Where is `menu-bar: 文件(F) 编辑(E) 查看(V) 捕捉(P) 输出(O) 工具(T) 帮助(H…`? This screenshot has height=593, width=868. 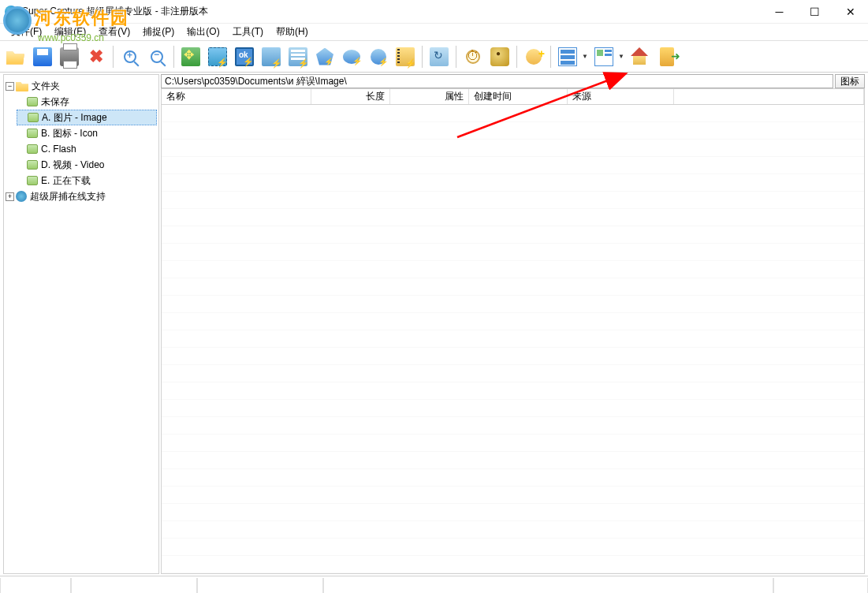 menu-bar: 文件(F) 编辑(E) 查看(V) 捕捉(P) 输出(O) 工具(T) 帮助(H… is located at coordinates (434, 32).